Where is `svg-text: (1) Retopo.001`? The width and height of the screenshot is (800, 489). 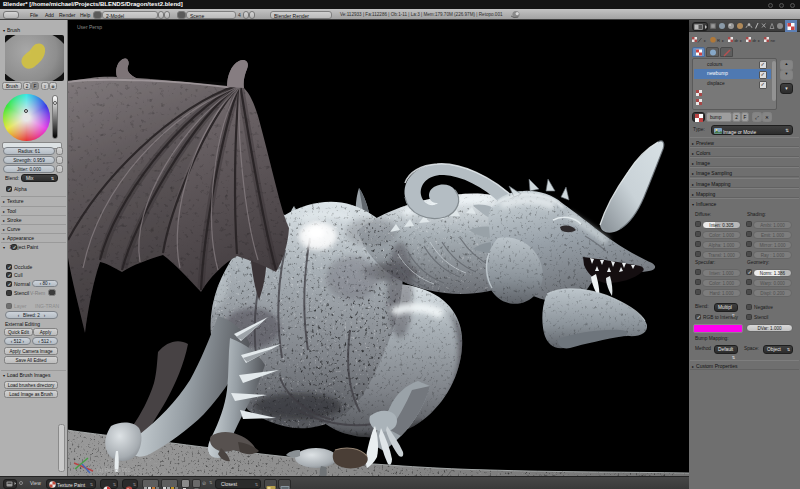
svg-text: (1) Retopo.001 is located at coordinates (114, 470).